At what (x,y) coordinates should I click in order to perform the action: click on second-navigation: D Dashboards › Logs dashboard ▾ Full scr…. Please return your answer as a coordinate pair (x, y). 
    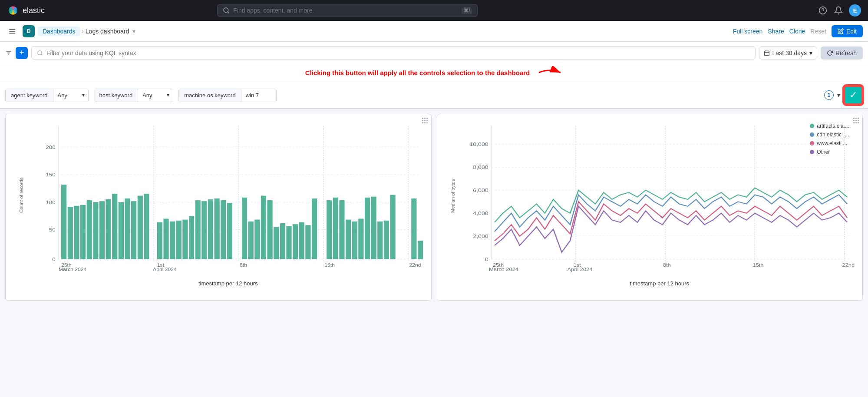
    Looking at the image, I should click on (434, 31).